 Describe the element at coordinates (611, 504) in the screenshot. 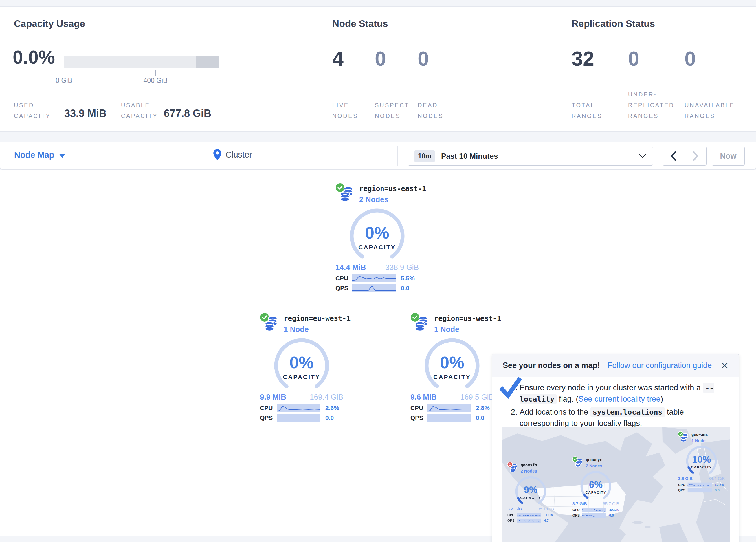

I see `total-bytes: 65.7 GiB` at that location.